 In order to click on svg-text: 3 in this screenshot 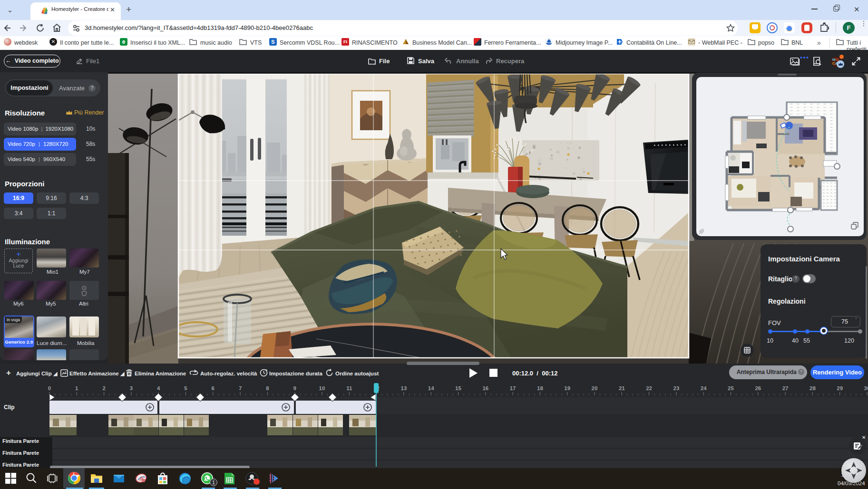, I will do `click(131, 388)`.